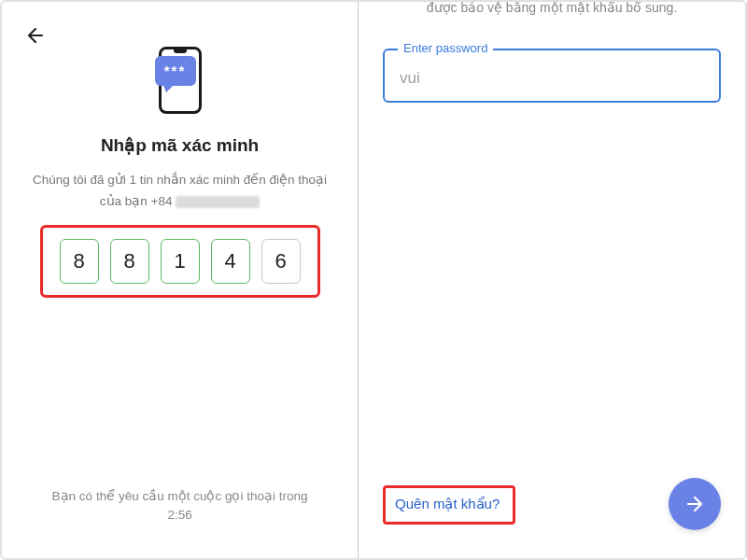 The height and width of the screenshot is (560, 747). What do you see at coordinates (231, 261) in the screenshot?
I see `code-digit-4: 4` at bounding box center [231, 261].